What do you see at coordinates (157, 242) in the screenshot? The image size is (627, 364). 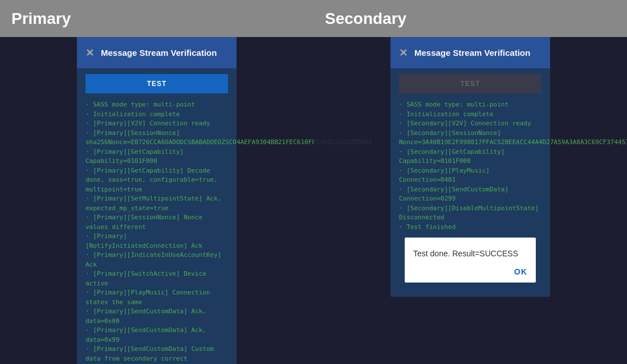 I see `log-line: · [Primary][NotifyInitiatedConnection] A…` at bounding box center [157, 242].